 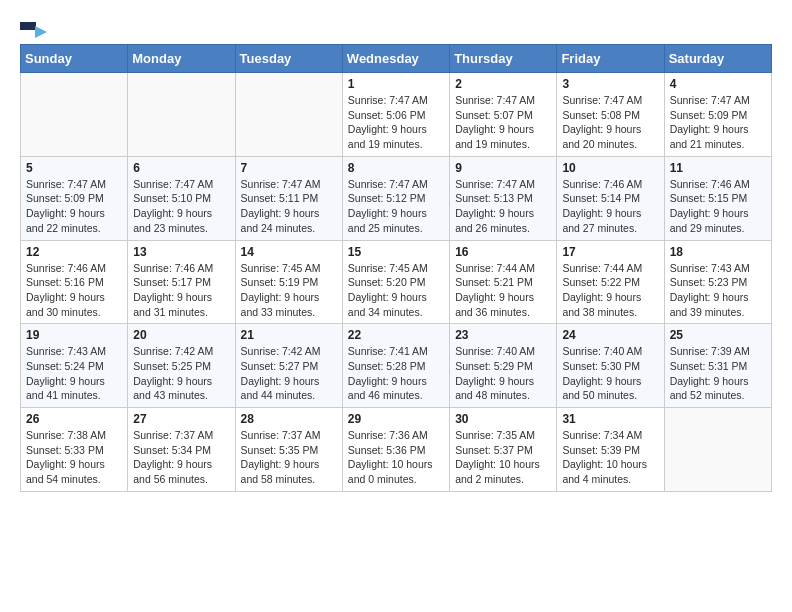 What do you see at coordinates (28, 25) in the screenshot?
I see `logo` at bounding box center [28, 25].